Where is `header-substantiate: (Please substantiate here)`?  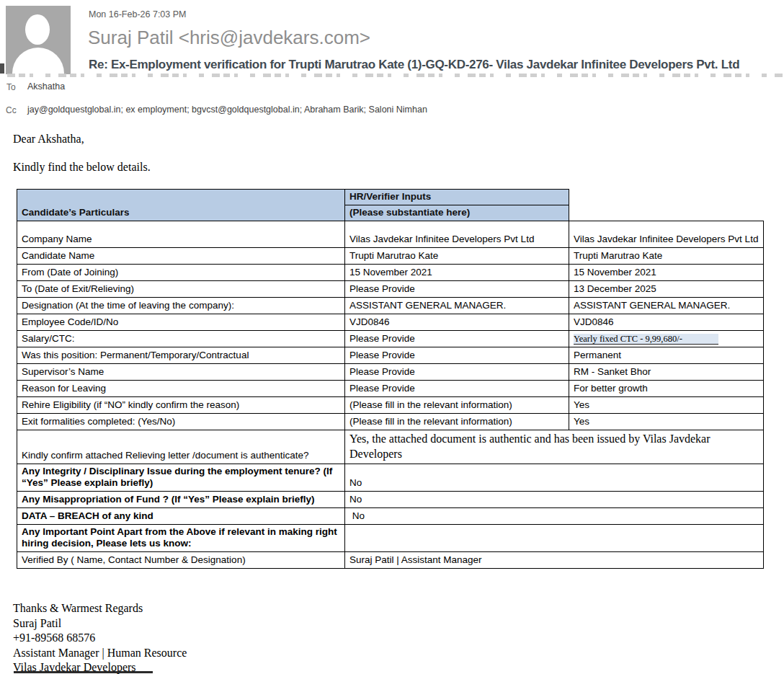
header-substantiate: (Please substantiate here) is located at coordinates (457, 213).